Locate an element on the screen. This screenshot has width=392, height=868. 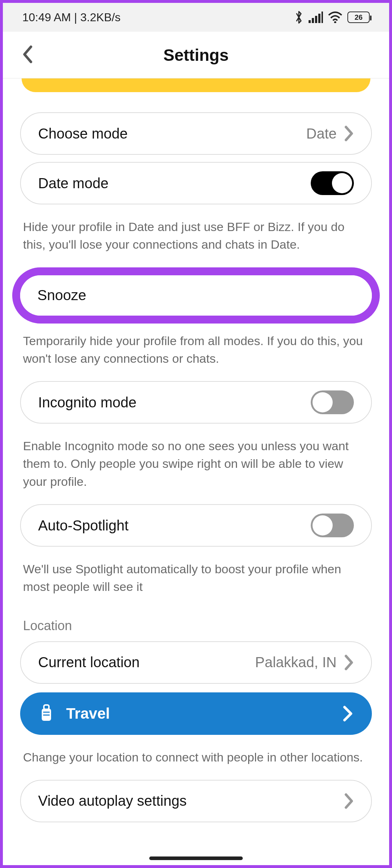
bluetooth-icon is located at coordinates (299, 17).